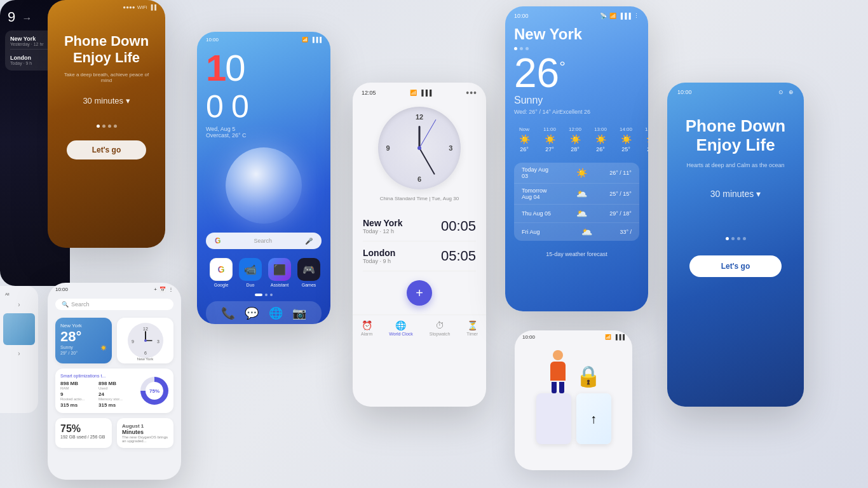 Image resolution: width=868 pixels, height=488 pixels. What do you see at coordinates (299, 313) in the screenshot?
I see `dock-camera: 📷` at bounding box center [299, 313].